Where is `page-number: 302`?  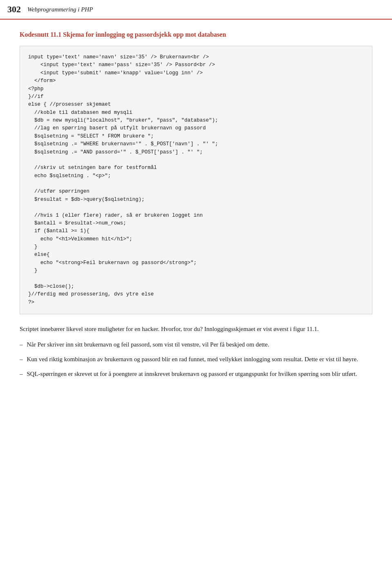 page-number: 302 is located at coordinates (14, 9).